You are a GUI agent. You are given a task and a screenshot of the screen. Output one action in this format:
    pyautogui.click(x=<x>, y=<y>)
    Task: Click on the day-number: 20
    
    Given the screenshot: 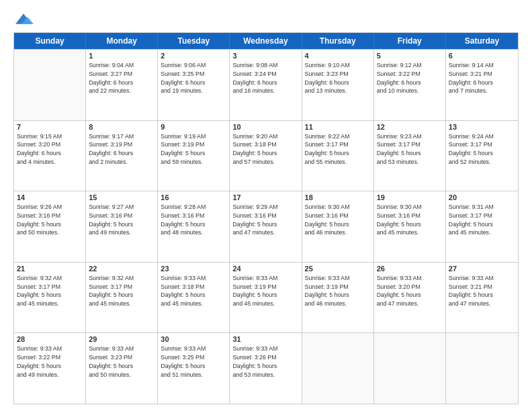 What is the action you would take?
    pyautogui.click(x=482, y=197)
    